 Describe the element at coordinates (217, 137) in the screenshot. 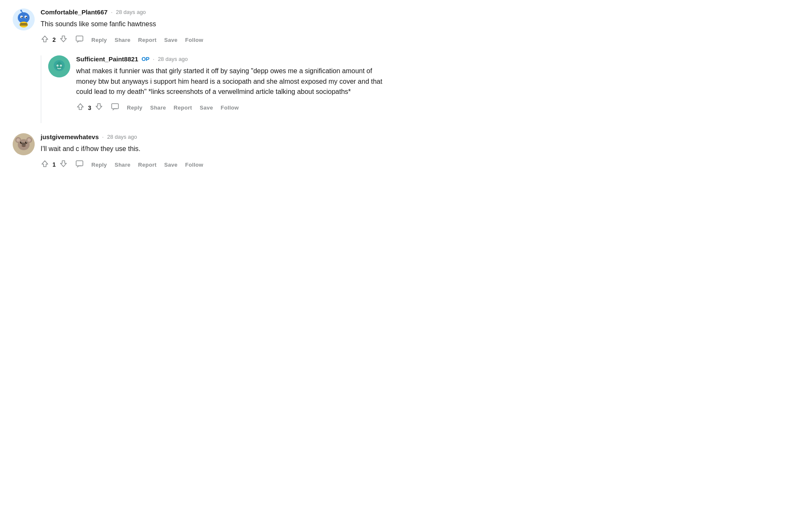

I see `comment-meta: justgivemewhatevs · 28 days ago` at that location.